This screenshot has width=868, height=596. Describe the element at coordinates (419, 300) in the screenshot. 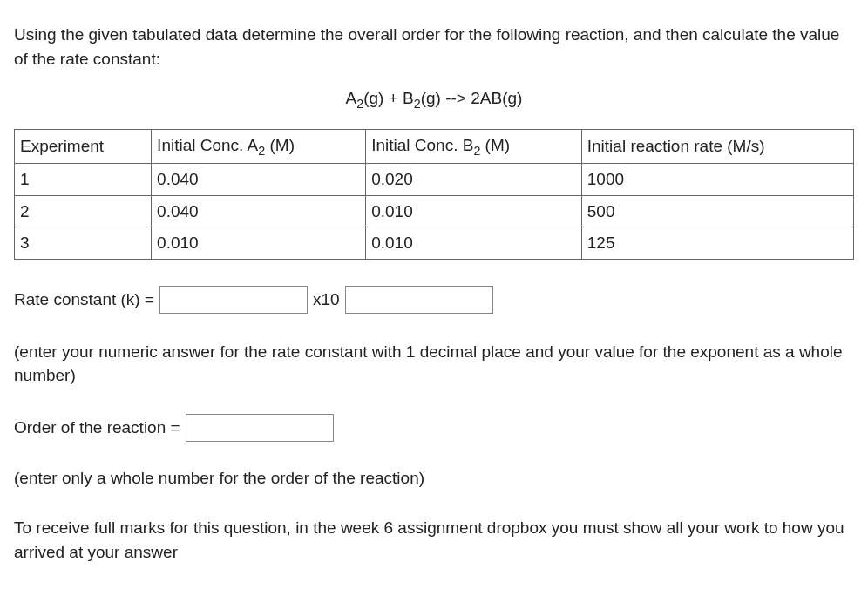

I see `rate-constant-exponent-input` at that location.